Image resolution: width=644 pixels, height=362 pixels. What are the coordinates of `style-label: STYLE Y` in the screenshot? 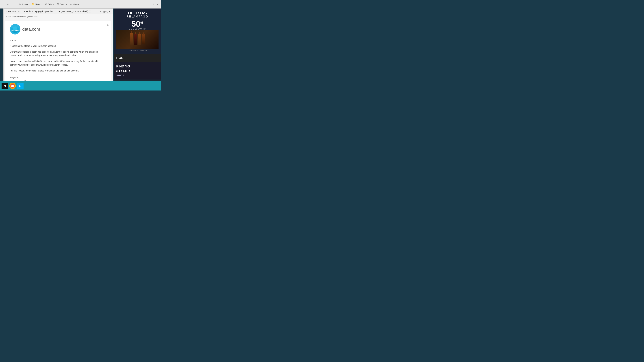 It's located at (138, 71).